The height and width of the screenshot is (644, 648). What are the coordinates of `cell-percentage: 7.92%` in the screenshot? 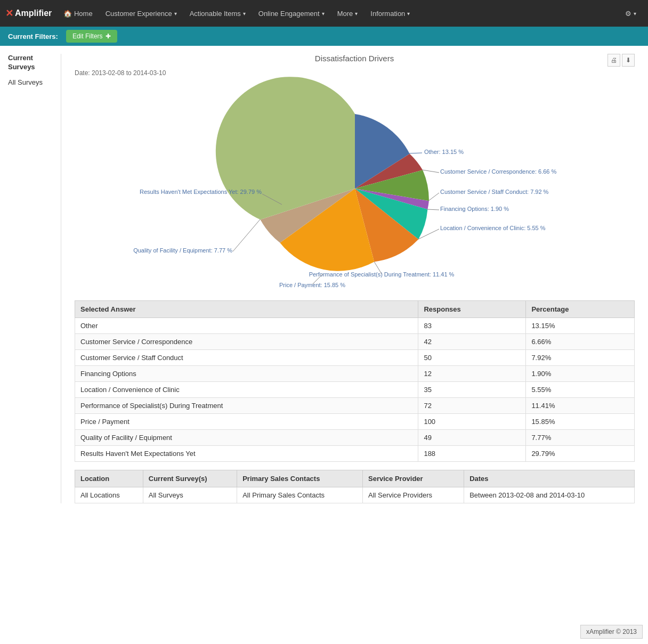 It's located at (580, 358).